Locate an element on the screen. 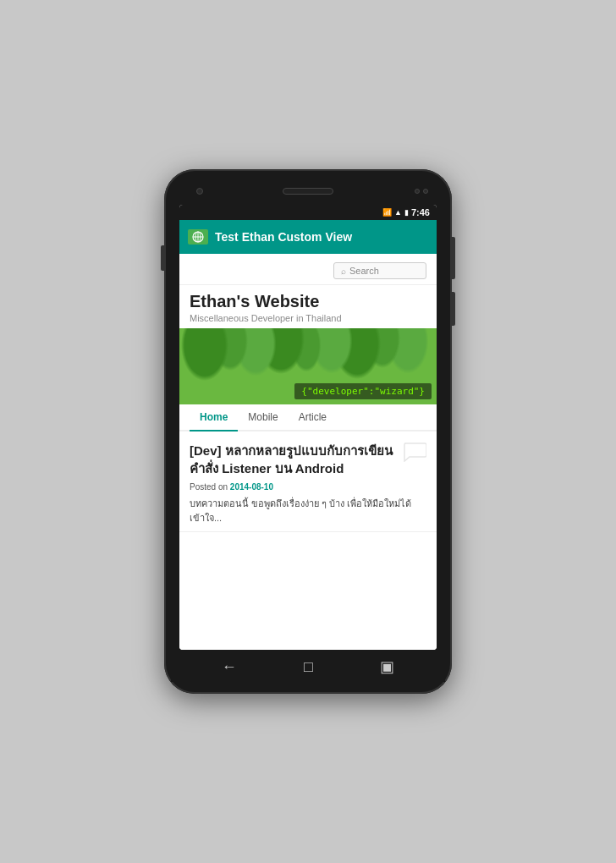 The width and height of the screenshot is (616, 863). front-camera is located at coordinates (200, 191).